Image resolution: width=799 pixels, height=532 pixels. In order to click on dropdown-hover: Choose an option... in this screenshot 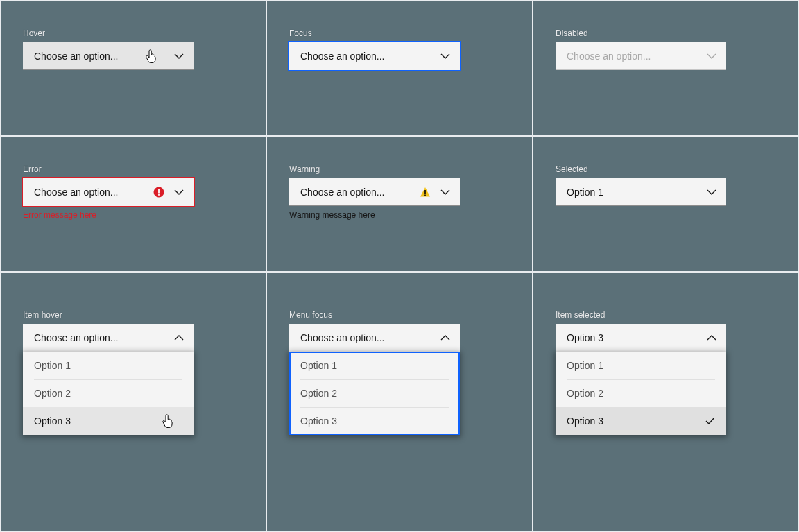, I will do `click(108, 56)`.